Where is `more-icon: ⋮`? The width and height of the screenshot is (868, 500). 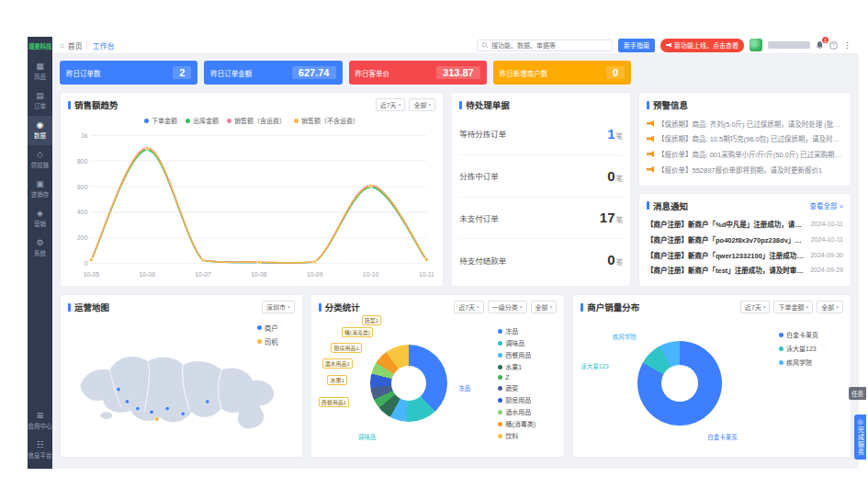
more-icon: ⋮ is located at coordinates (847, 45).